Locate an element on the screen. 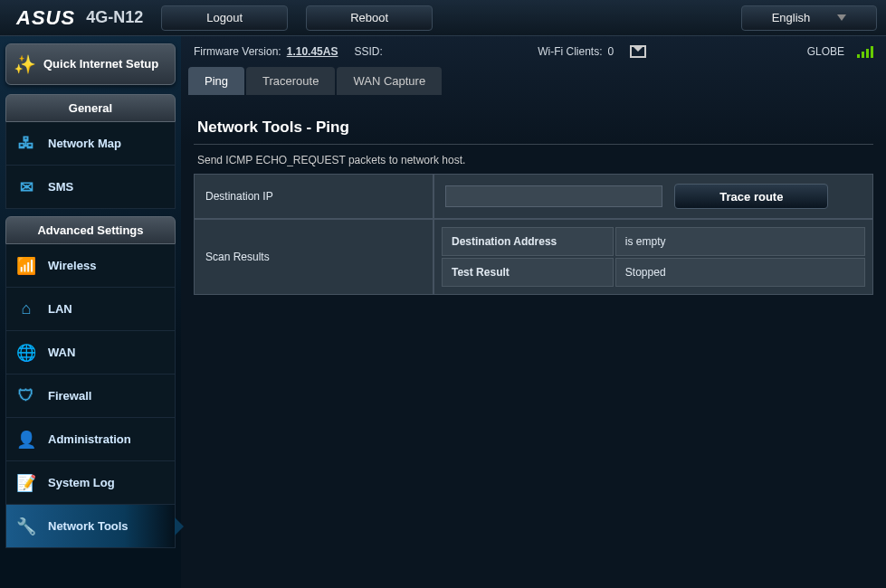  sidebar-item-label: LAN is located at coordinates (60, 309).